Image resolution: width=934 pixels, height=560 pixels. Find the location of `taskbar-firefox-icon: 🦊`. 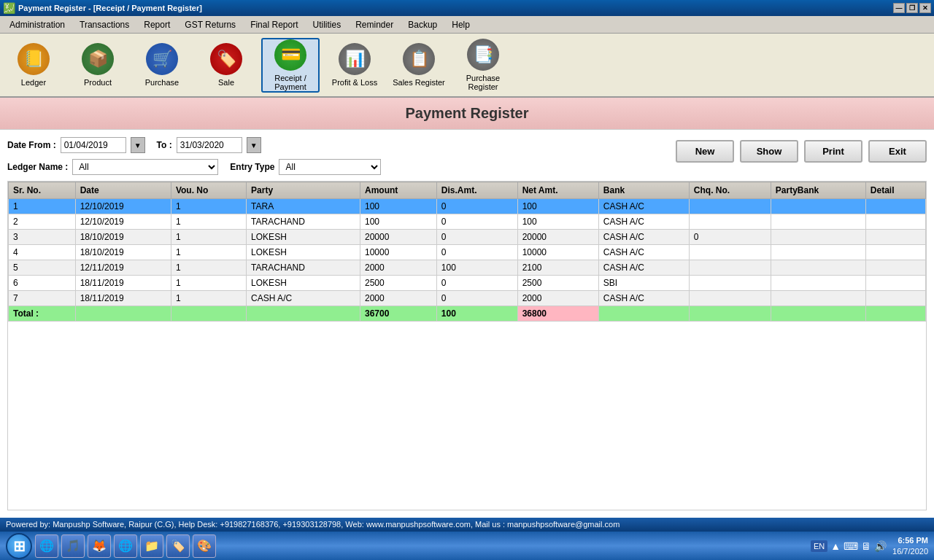

taskbar-firefox-icon: 🦊 is located at coordinates (99, 546).